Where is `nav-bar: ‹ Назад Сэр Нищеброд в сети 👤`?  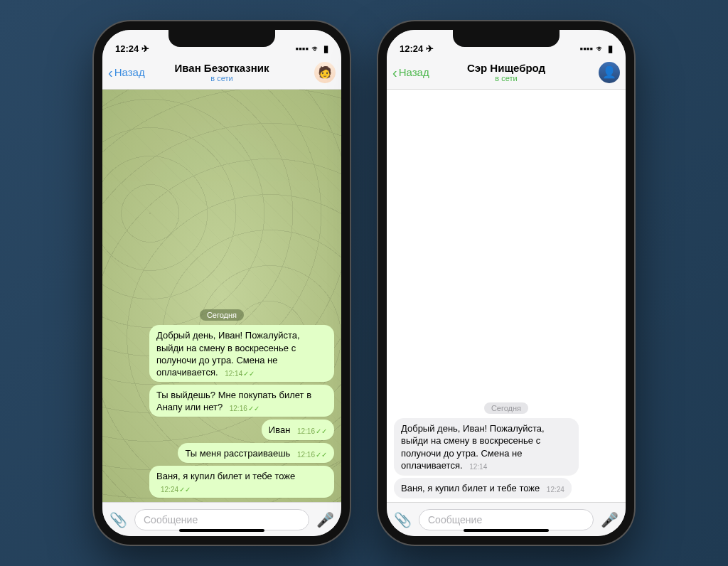 nav-bar: ‹ Назад Сэр Нищеброд в сети 👤 is located at coordinates (506, 73).